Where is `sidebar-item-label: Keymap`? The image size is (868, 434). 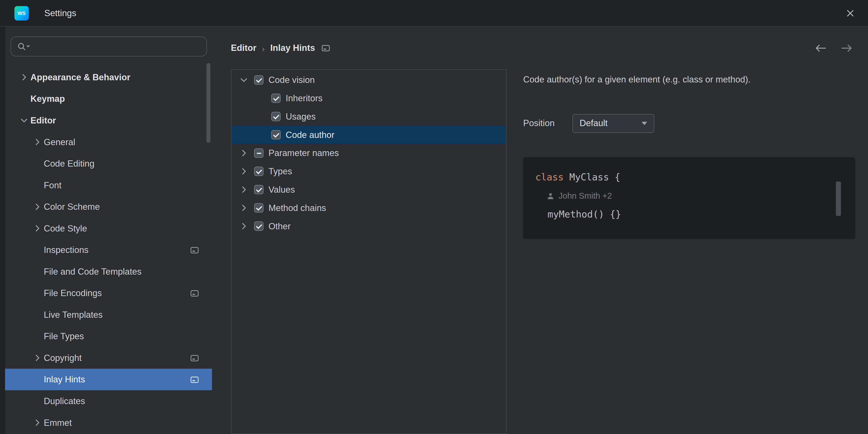
sidebar-item-label: Keymap is located at coordinates (48, 99).